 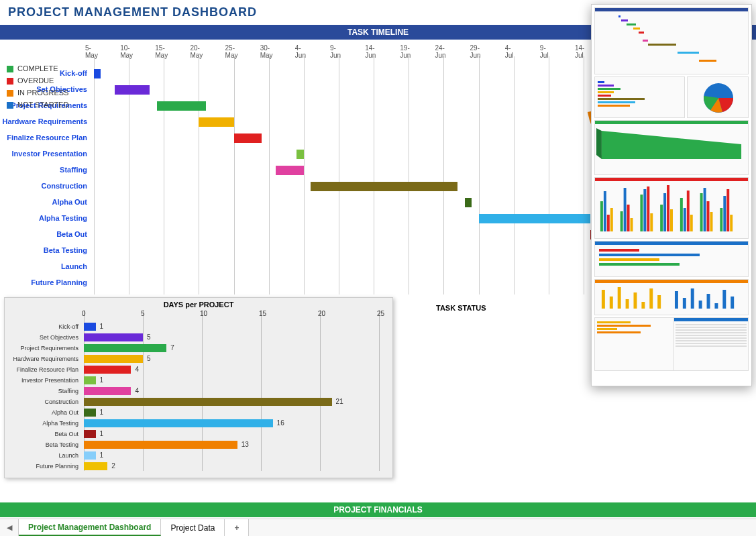 What do you see at coordinates (199, 403) in the screenshot?
I see `days-row: Construction21` at bounding box center [199, 403].